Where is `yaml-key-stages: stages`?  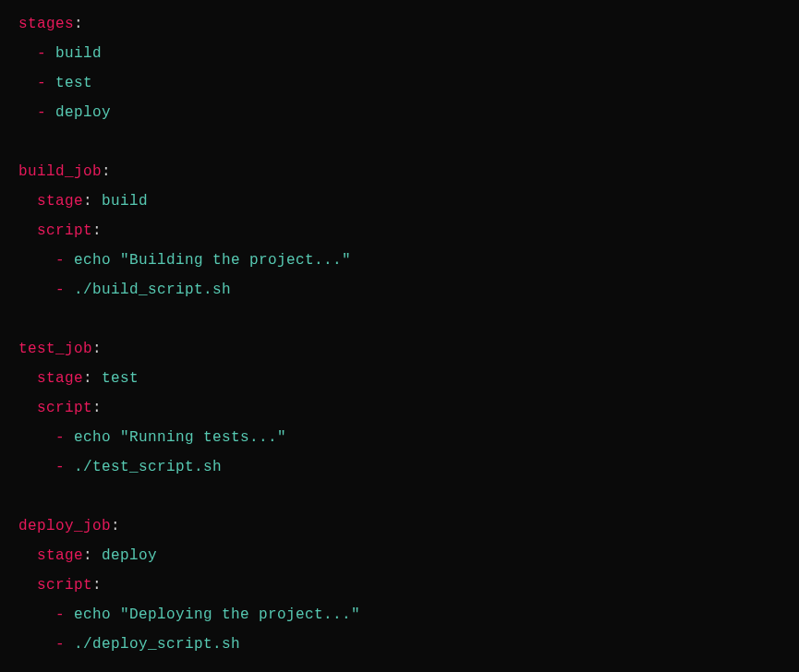
yaml-key-stages: stages is located at coordinates (46, 24).